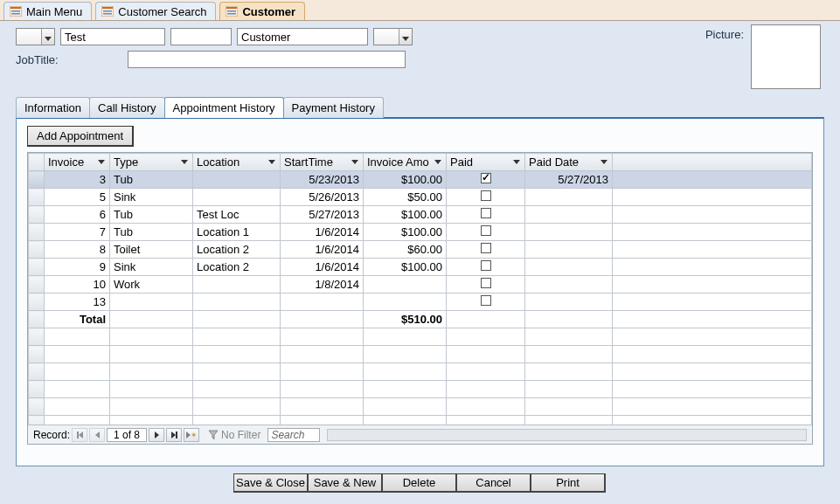  Describe the element at coordinates (271, 483) in the screenshot. I see `save-close-button: Save & Close` at that location.